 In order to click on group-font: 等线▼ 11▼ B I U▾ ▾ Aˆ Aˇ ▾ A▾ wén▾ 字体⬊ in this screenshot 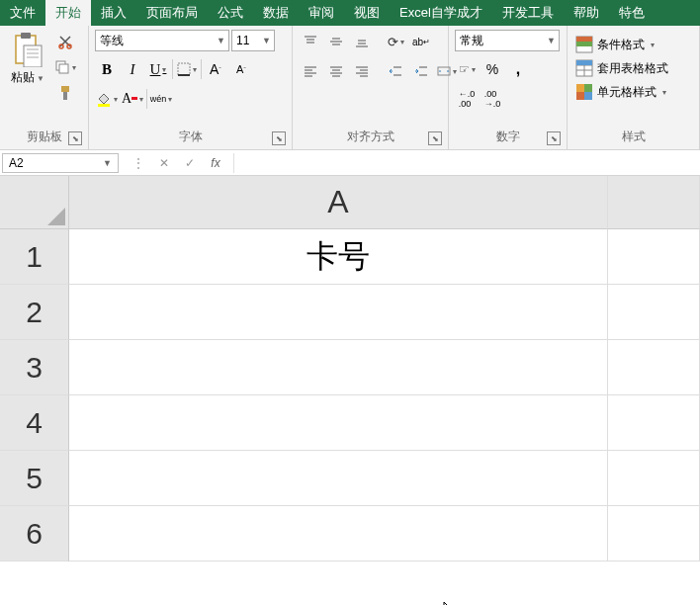, I will do `click(191, 87)`.